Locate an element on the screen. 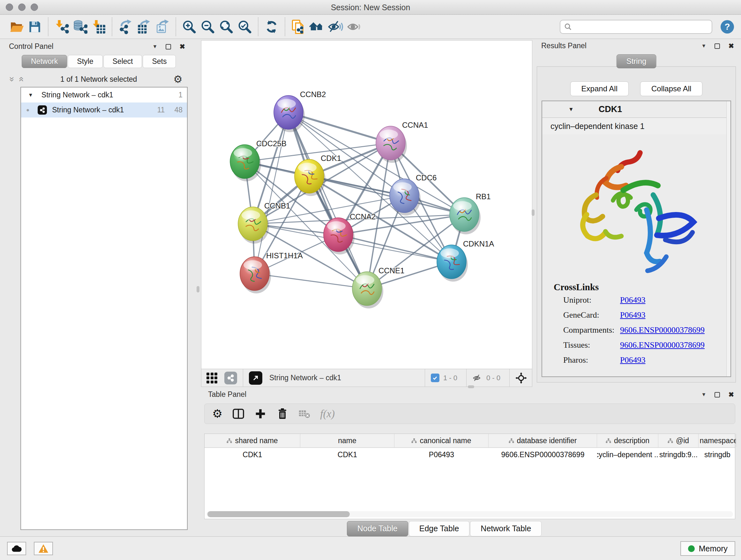 This screenshot has height=560, width=741. network-collection-row: ▼ String Network – cdk1 1 is located at coordinates (104, 95).